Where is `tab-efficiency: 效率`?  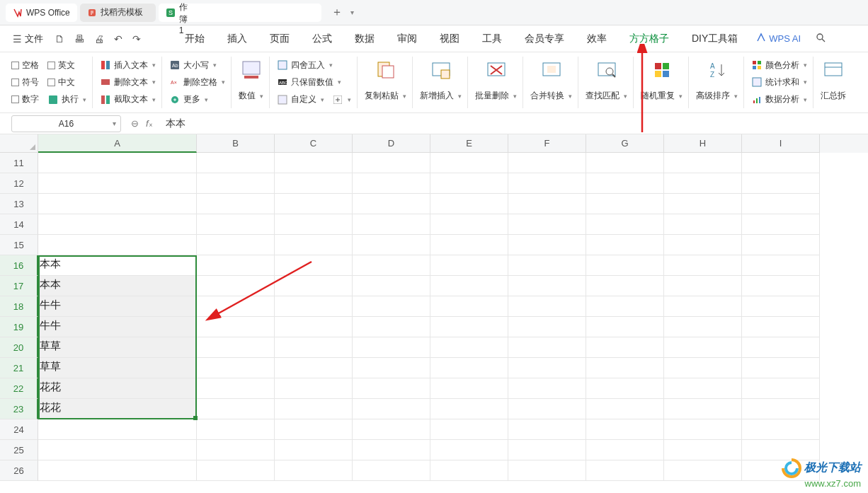
tab-efficiency: 效率 is located at coordinates (597, 39).